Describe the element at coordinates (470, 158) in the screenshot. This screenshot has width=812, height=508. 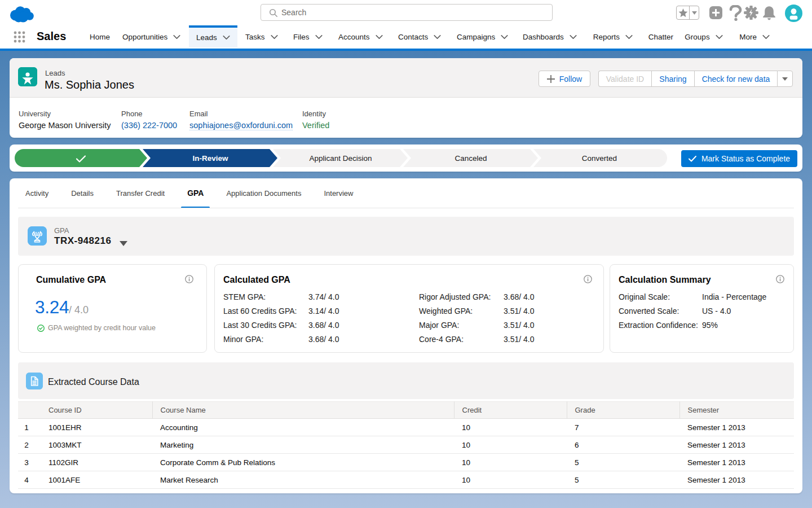
I see `svg-text: Canceled` at that location.